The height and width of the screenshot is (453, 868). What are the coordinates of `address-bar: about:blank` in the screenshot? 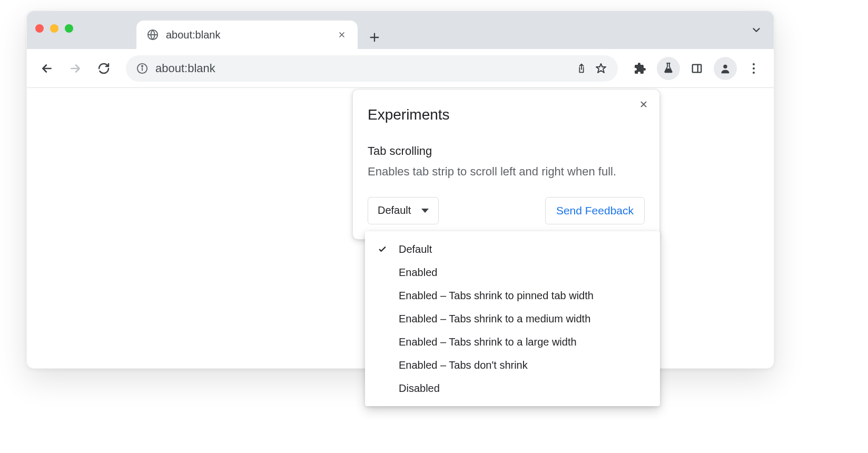 It's located at (372, 68).